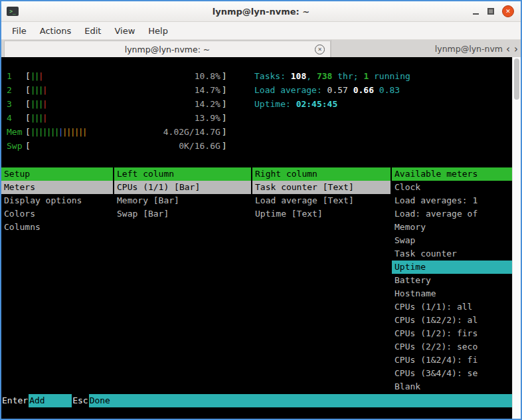 The height and width of the screenshot is (420, 522). Describe the element at coordinates (493, 11) in the screenshot. I see `window-controls` at that location.